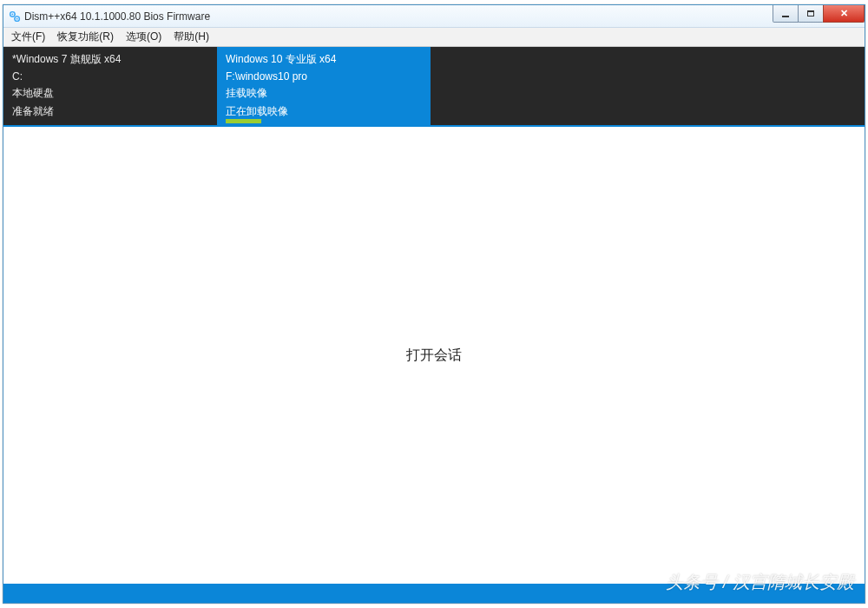 This screenshot has width=868, height=608. Describe the element at coordinates (434, 17) in the screenshot. I see `titlebar: Dism++x64 10.1.1000.80 Bios Firmware ✕` at that location.